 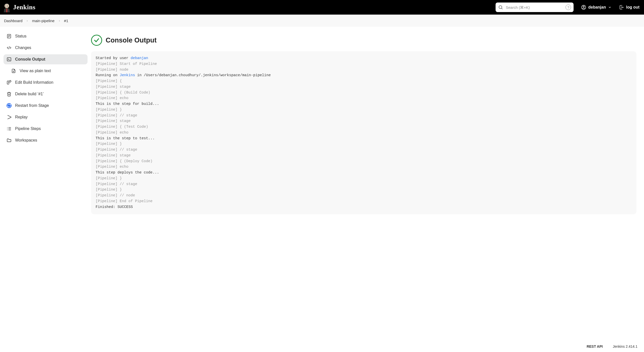 What do you see at coordinates (534, 8) in the screenshot?
I see `search-input` at bounding box center [534, 8].